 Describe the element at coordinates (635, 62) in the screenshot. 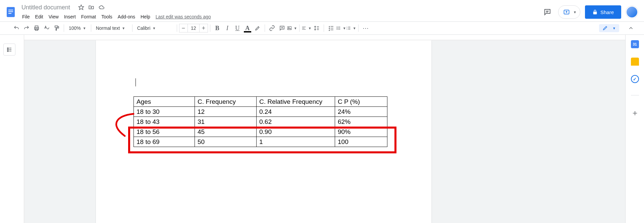

I see `keep-addon-icon` at that location.